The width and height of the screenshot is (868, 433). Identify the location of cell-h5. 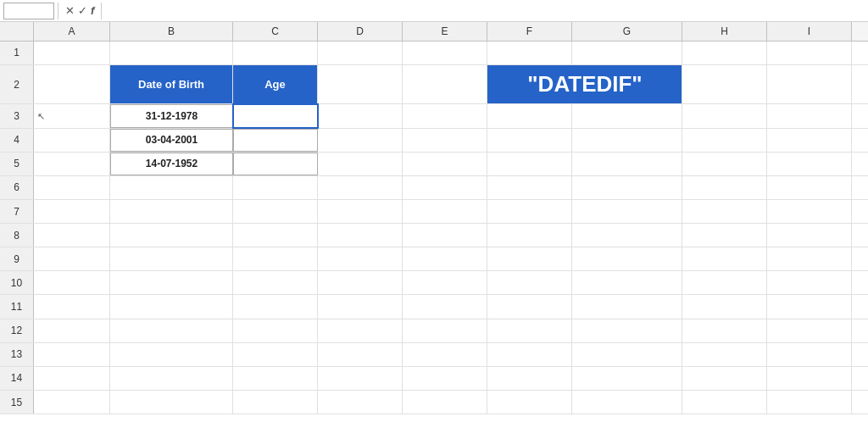
(725, 164).